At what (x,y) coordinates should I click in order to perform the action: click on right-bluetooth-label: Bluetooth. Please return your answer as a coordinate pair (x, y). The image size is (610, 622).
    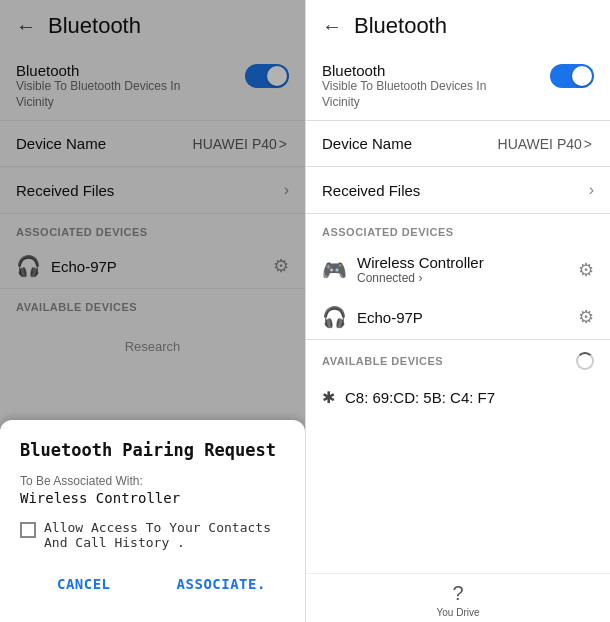
    Looking at the image, I should click on (422, 70).